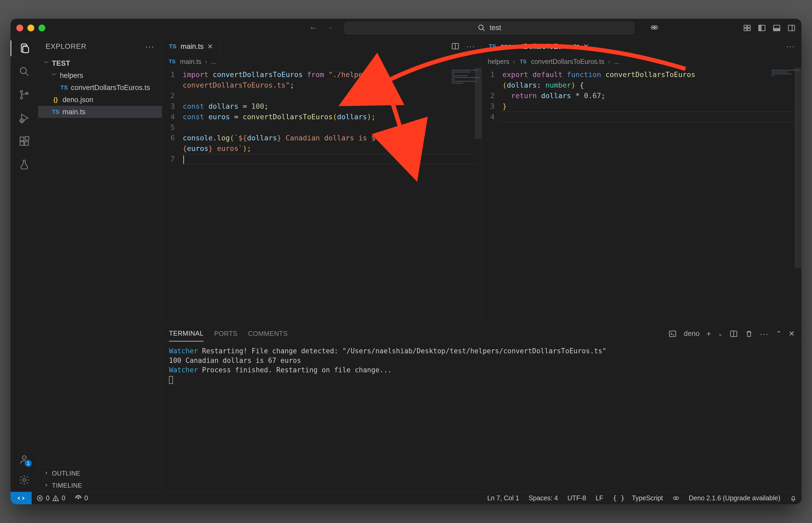  I want to click on chevron-down-icon: ﹀, so click(46, 63).